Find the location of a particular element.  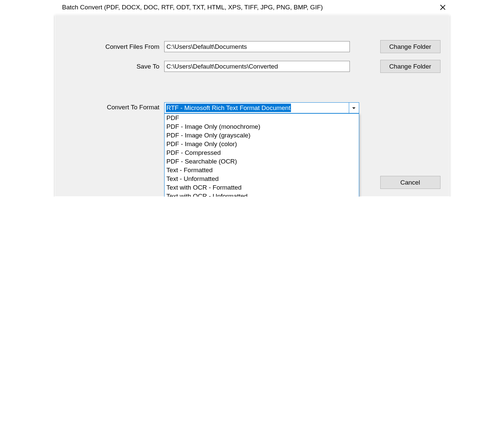

save-to-label: Save To is located at coordinates (112, 67).